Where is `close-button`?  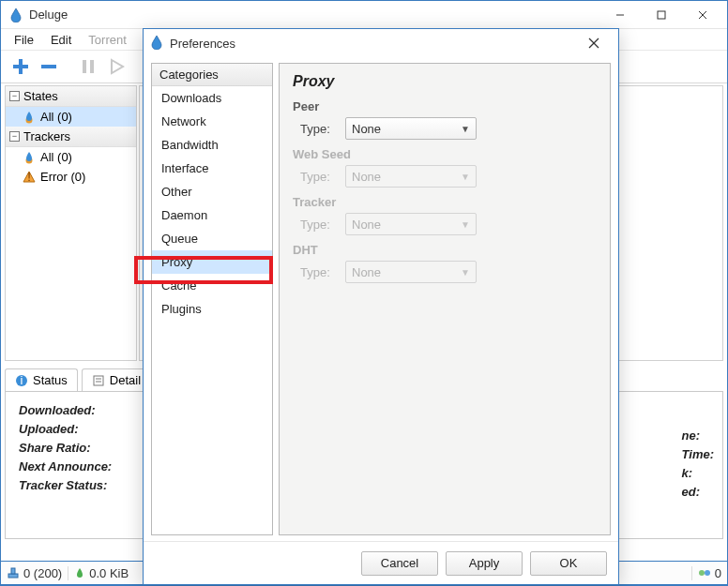 close-button is located at coordinates (703, 15).